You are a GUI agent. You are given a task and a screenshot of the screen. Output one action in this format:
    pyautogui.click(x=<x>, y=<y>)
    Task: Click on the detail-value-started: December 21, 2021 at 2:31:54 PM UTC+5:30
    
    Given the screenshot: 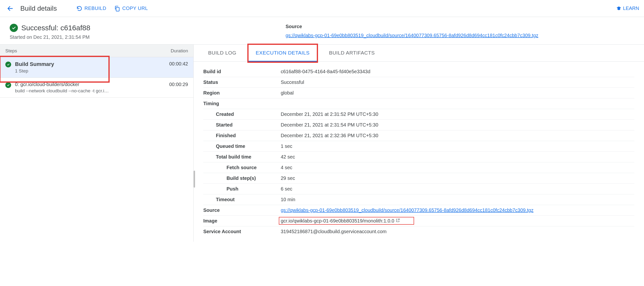 What is the action you would take?
    pyautogui.click(x=458, y=125)
    